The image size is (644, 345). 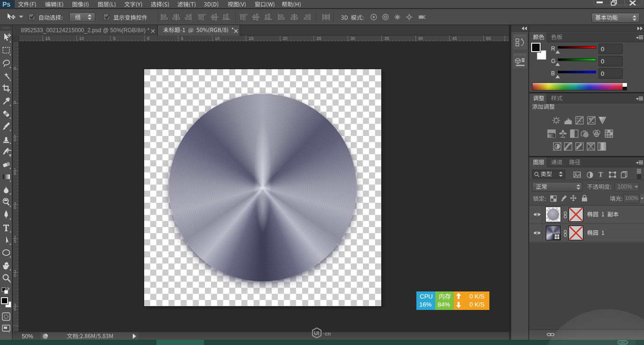 I want to click on svg-text: ·cn, so click(x=327, y=334).